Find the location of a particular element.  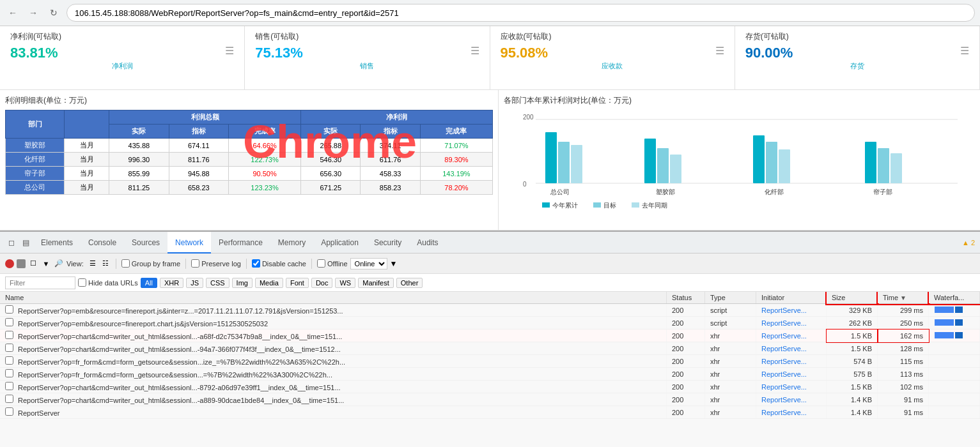

filter-css: CSS is located at coordinates (217, 283).